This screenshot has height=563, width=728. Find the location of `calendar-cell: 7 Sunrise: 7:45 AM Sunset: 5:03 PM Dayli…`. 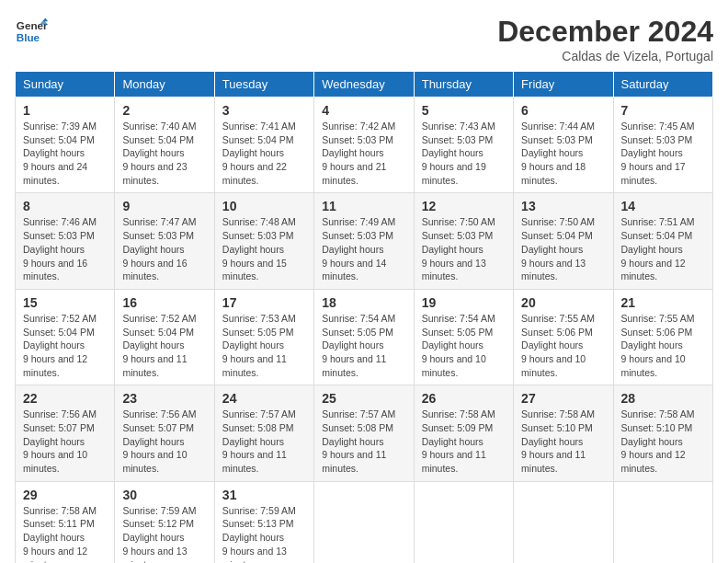

calendar-cell: 7 Sunrise: 7:45 AM Sunset: 5:03 PM Dayli… is located at coordinates (663, 145).